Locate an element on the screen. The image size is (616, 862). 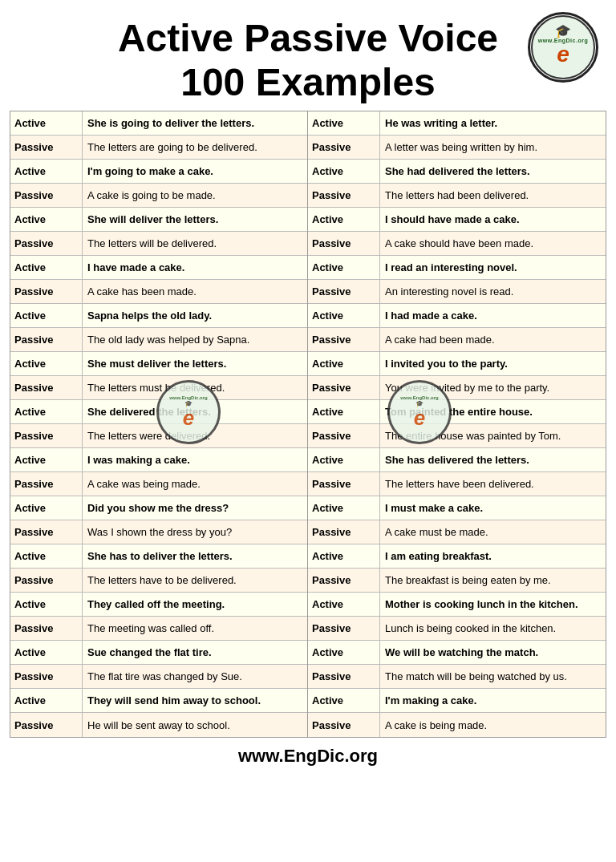
cell-text: They will send him away to school. is located at coordinates (195, 701).